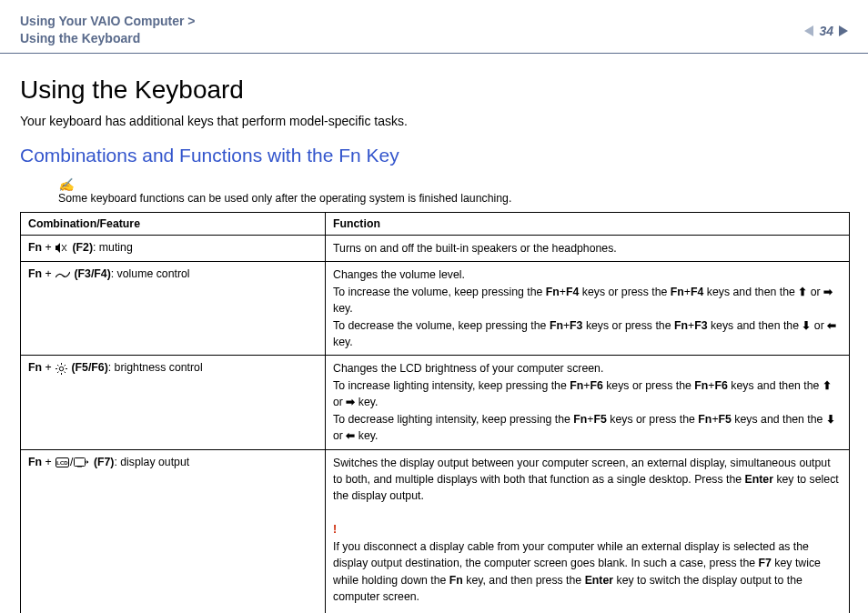  What do you see at coordinates (843, 31) in the screenshot?
I see `next-page-arrow-icon` at bounding box center [843, 31].